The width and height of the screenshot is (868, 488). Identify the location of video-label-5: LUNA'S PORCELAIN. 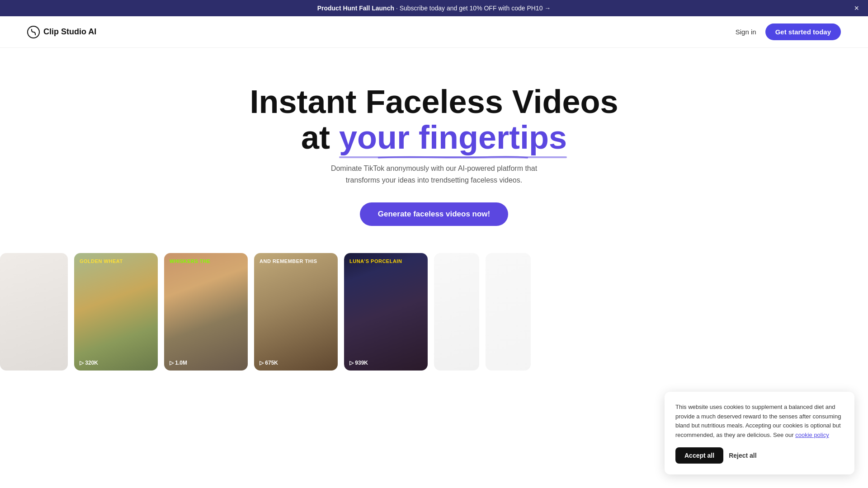
(376, 261).